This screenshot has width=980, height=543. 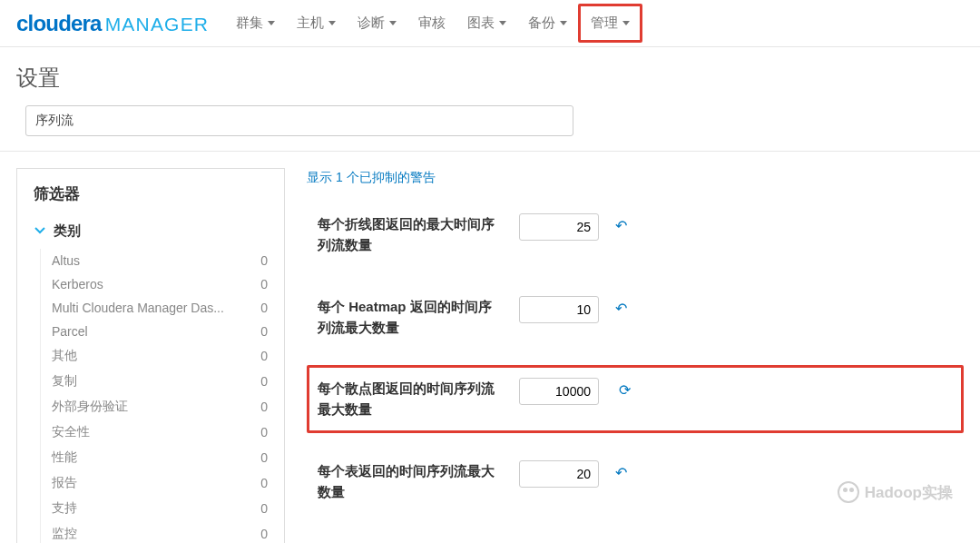 What do you see at coordinates (78, 284) in the screenshot?
I see `category-label: Kerberos` at bounding box center [78, 284].